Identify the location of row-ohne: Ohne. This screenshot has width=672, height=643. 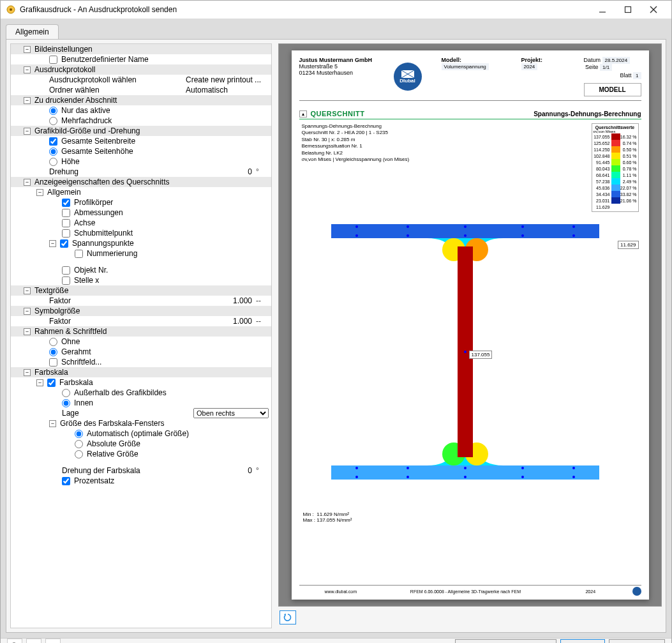
(141, 342).